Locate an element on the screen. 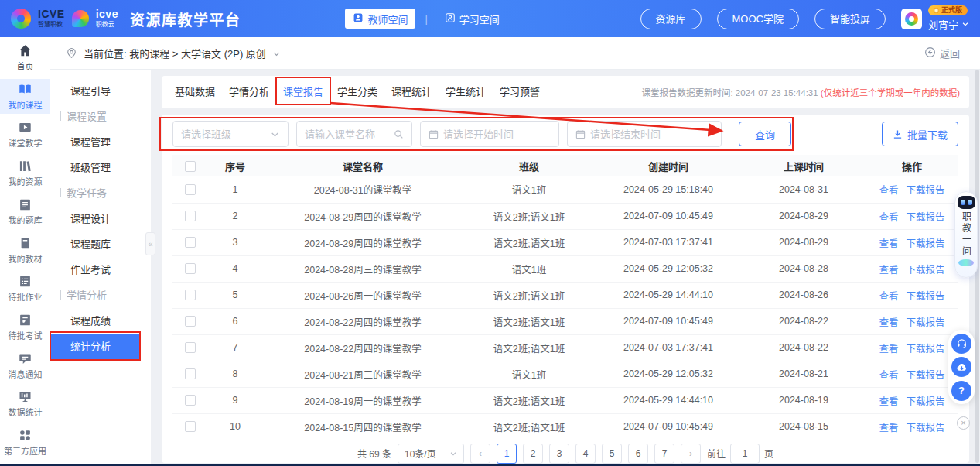 This screenshot has height=466, width=980. avatar is located at coordinates (911, 19).